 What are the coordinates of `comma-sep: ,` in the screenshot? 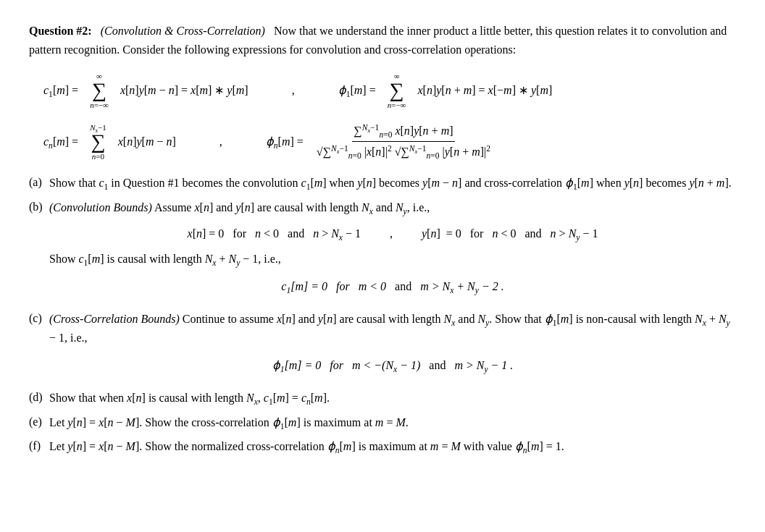 It's located at (391, 234).